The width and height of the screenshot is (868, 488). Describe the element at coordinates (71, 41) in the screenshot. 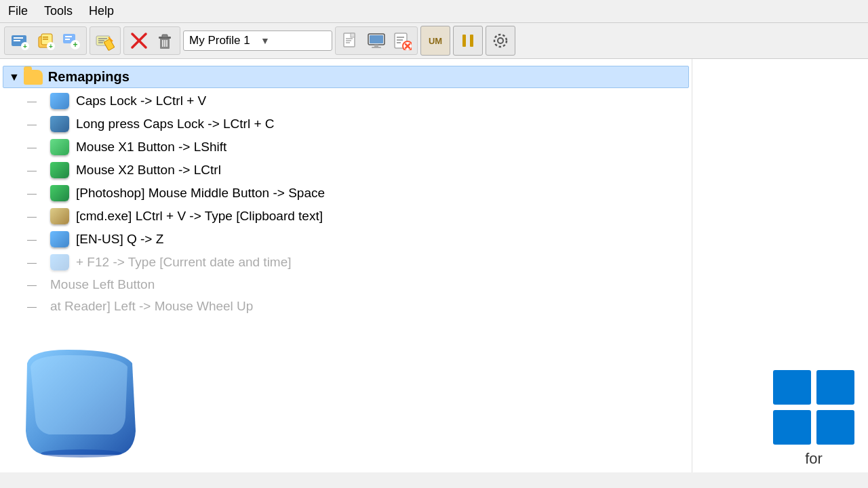

I see `add-item-button: +` at that location.